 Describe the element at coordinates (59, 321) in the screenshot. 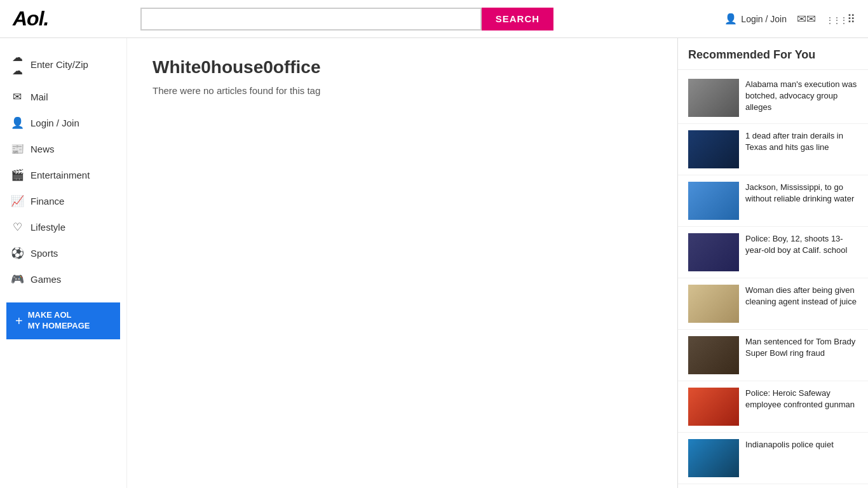

I see `make-homepage-text: MAKE AOL MY HOMEPAGE` at that location.